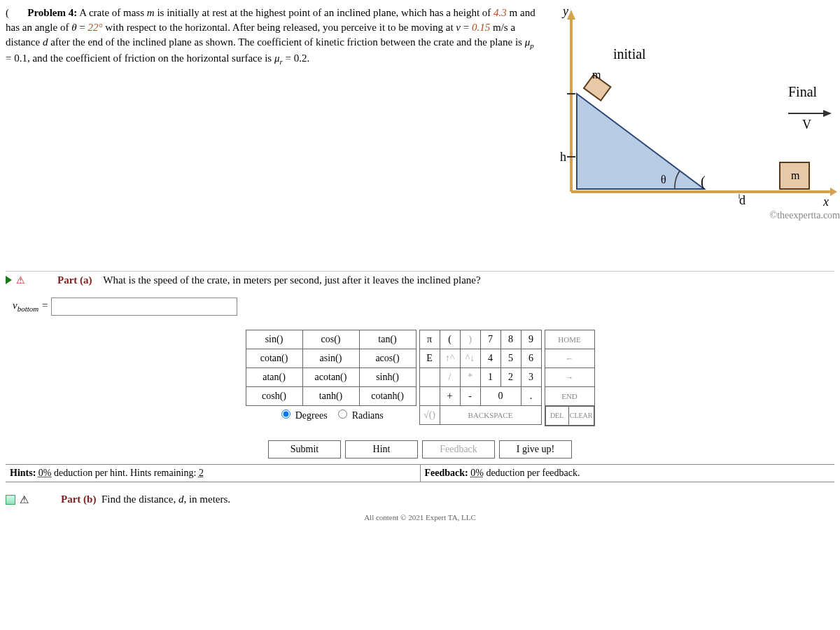  I want to click on key-cotanh: cotanh(), so click(388, 396).